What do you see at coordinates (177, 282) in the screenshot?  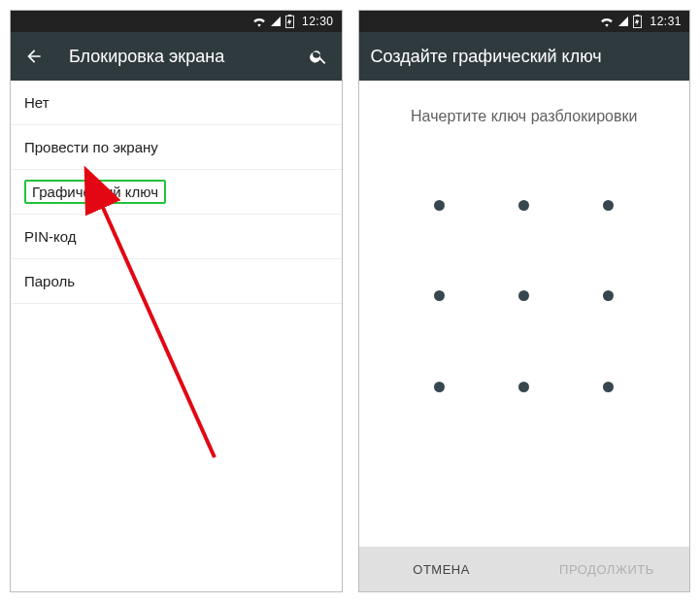 I see `option-password: Пароль` at bounding box center [177, 282].